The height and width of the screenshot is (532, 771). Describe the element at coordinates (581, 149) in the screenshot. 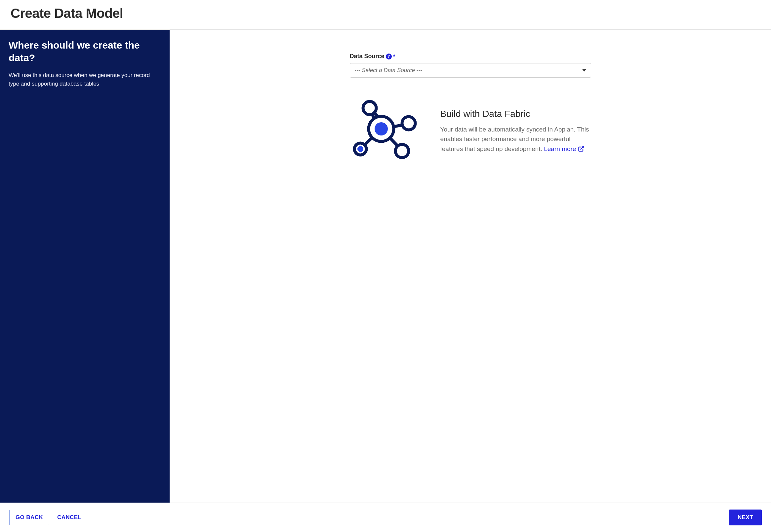

I see `external-link-icon` at that location.